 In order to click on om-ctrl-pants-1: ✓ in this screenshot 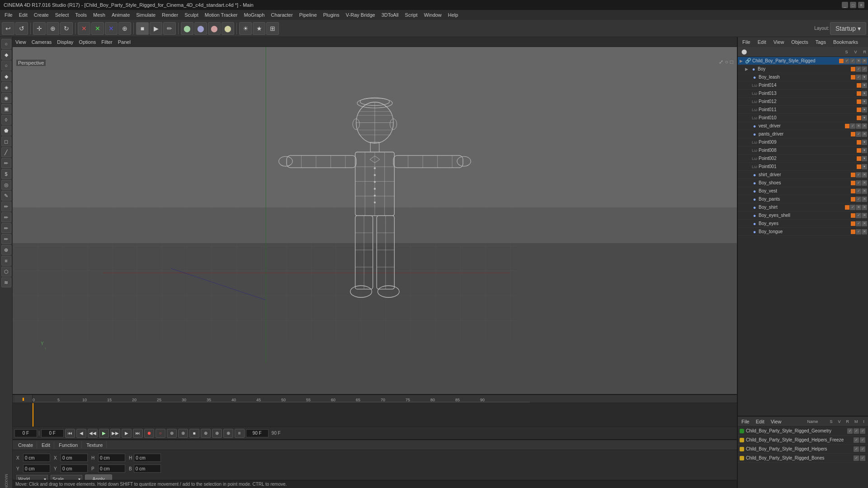, I will do `click(859, 134)`.